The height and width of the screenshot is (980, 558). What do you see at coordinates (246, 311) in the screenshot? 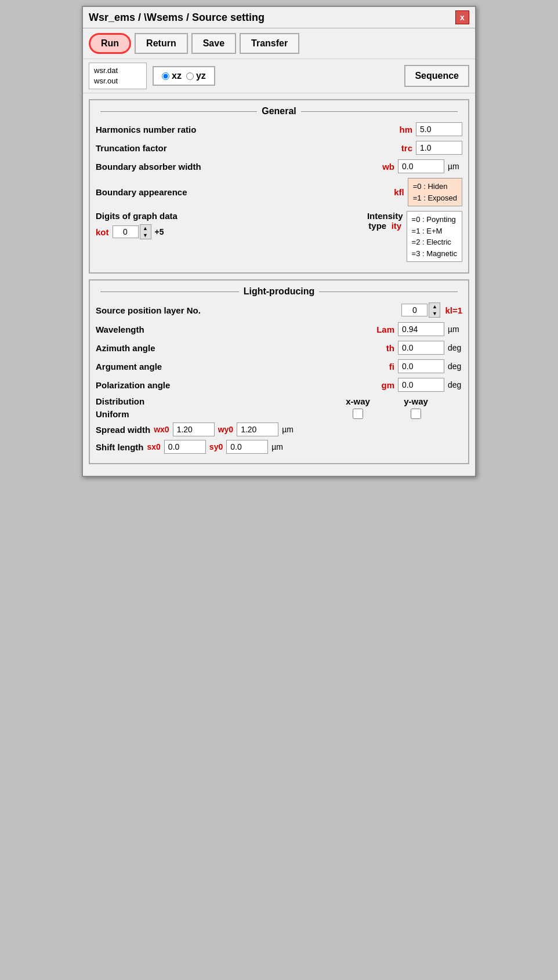
I see `source-pos-label: Source position layer No.` at bounding box center [246, 311].